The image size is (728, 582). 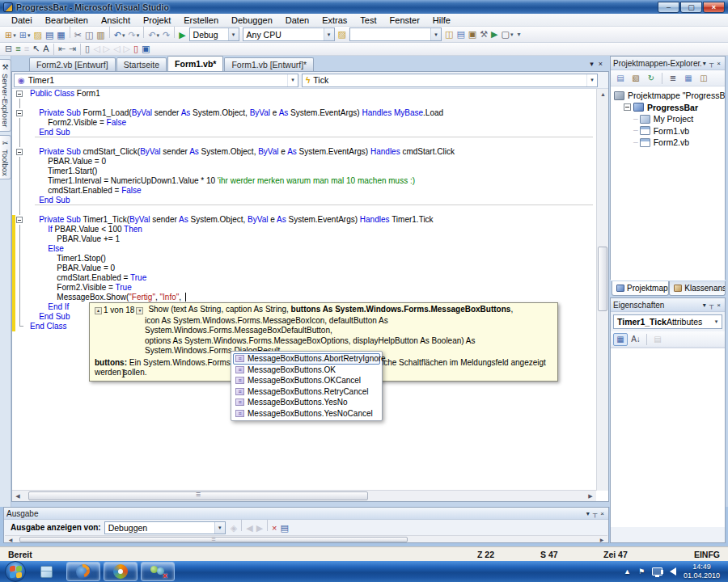 What do you see at coordinates (99, 310) in the screenshot?
I see `overload-up-icon: ▲` at bounding box center [99, 310].